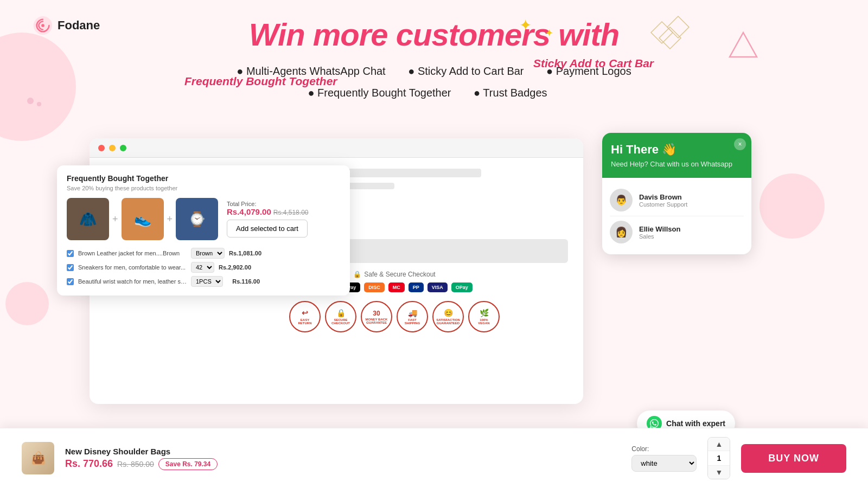 This screenshot has width=868, height=488. What do you see at coordinates (188, 464) in the screenshot?
I see `sticky-save-badge: Save Rs. 79.34` at bounding box center [188, 464].